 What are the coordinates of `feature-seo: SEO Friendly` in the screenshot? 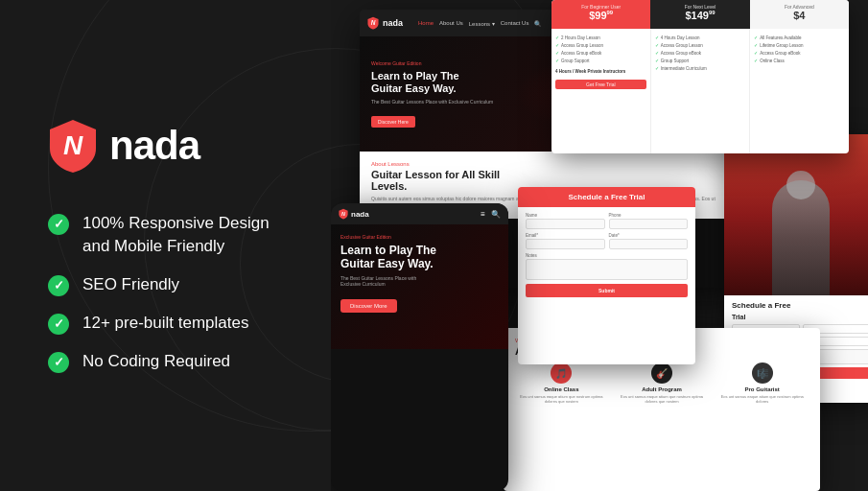 It's located at (192, 285).